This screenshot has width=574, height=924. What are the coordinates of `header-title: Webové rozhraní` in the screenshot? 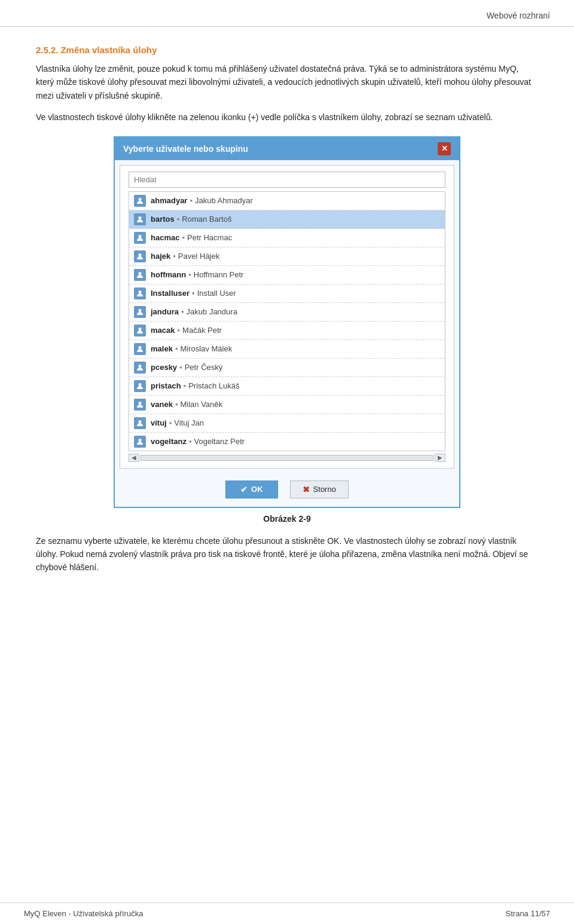 It's located at (518, 16).